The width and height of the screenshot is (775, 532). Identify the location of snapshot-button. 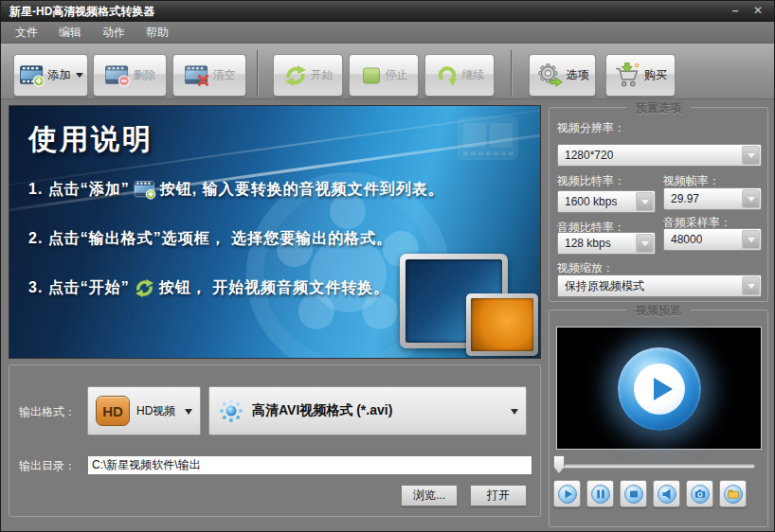
(699, 494).